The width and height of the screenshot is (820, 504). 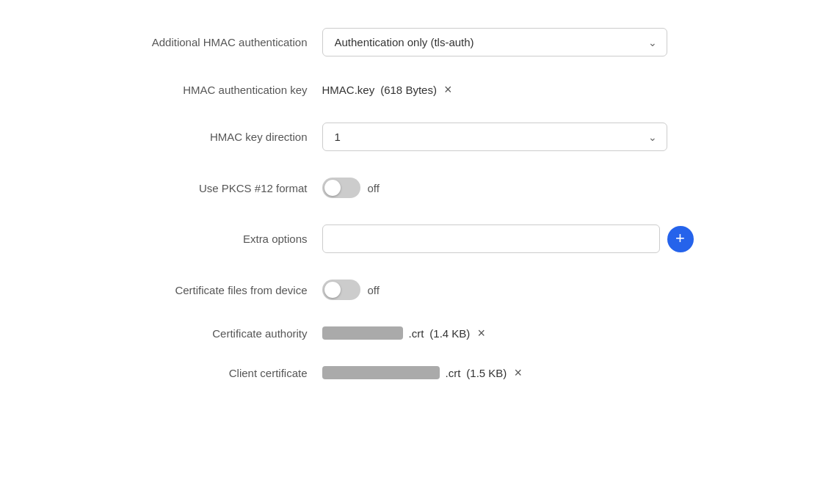 I want to click on cert-device-toggle, so click(x=341, y=290).